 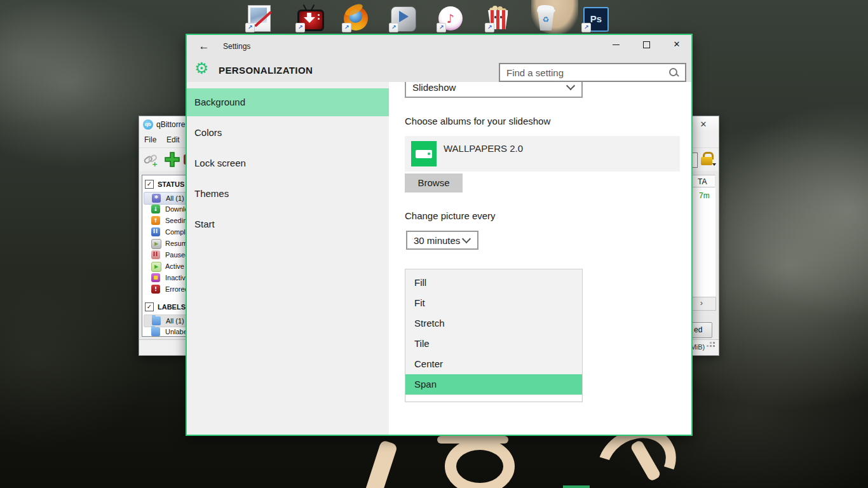 What do you see at coordinates (150, 140) in the screenshot?
I see `menu-file: File` at bounding box center [150, 140].